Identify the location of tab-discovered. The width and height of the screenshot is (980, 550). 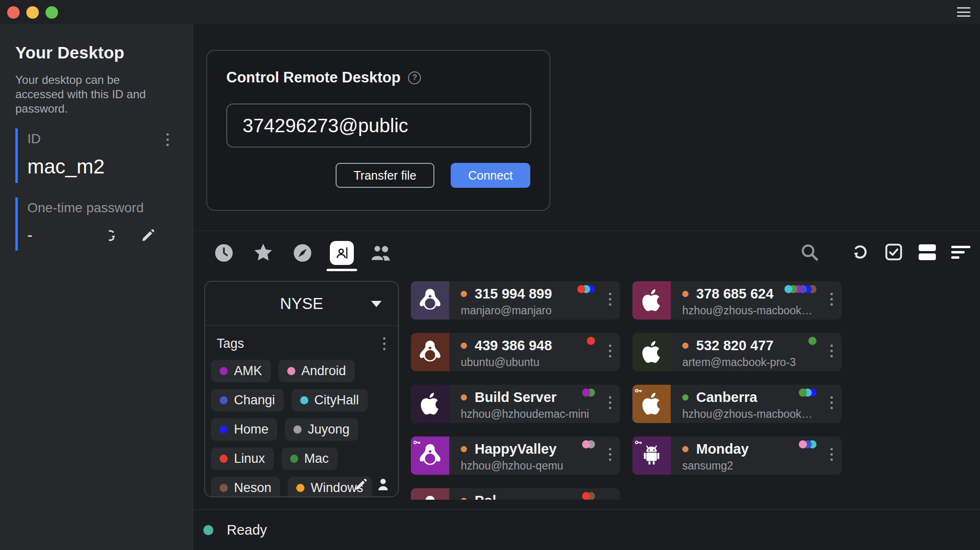
(303, 253).